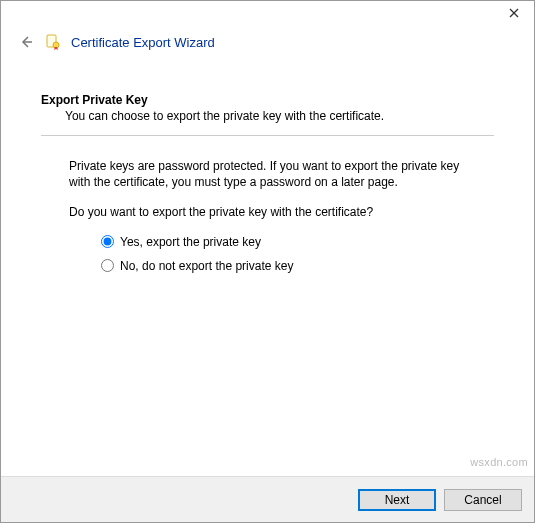 The image size is (535, 523). What do you see at coordinates (268, 116) in the screenshot?
I see `section-subtext: You can choose to export the private key…` at bounding box center [268, 116].